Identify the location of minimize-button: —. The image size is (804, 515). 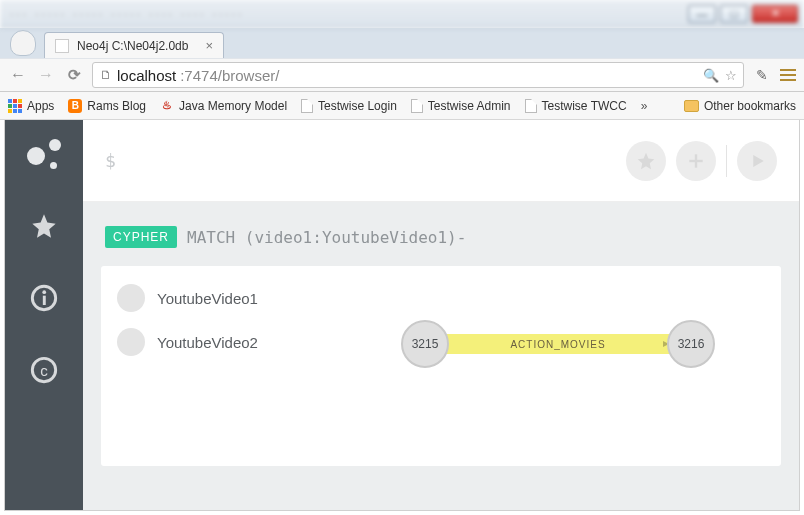
(702, 14).